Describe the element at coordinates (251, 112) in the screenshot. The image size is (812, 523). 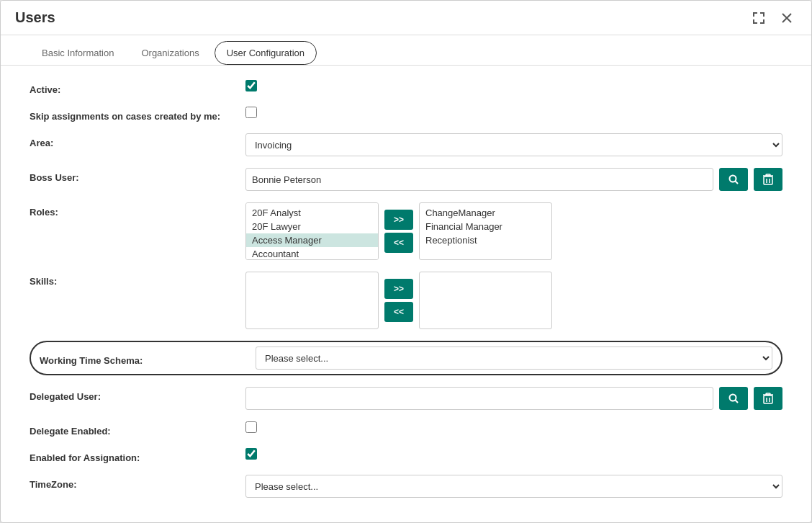
I see `skip-checkbox` at that location.